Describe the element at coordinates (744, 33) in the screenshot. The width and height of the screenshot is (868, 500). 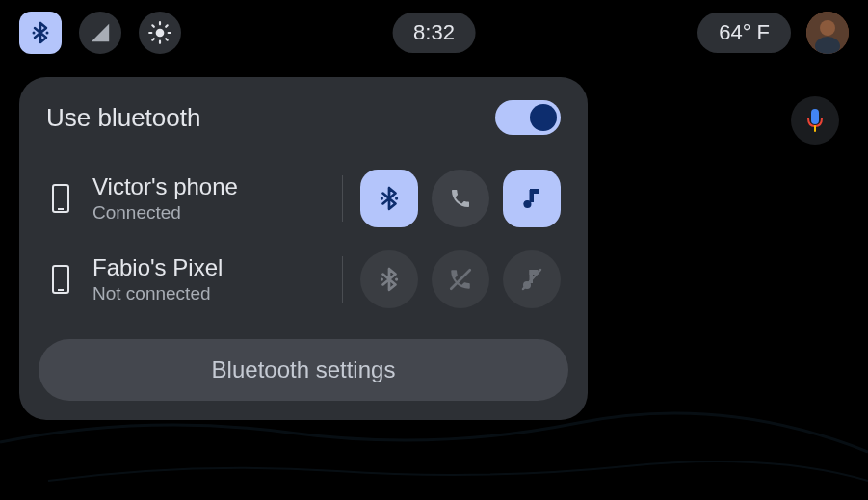
I see `temperature-display: 64° F` at that location.